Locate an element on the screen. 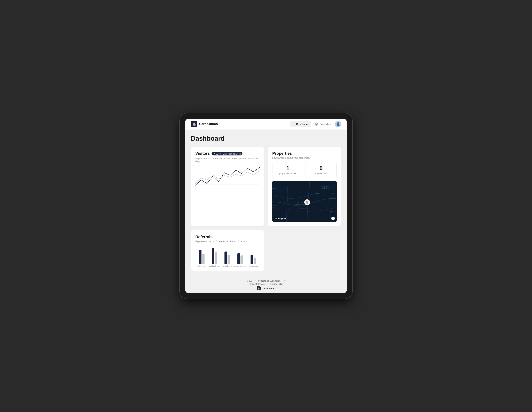 The width and height of the screenshot is (532, 412). map-container: Bourgnac Saint-Léon- sur-l'Isle Neuvic G… is located at coordinates (304, 201).